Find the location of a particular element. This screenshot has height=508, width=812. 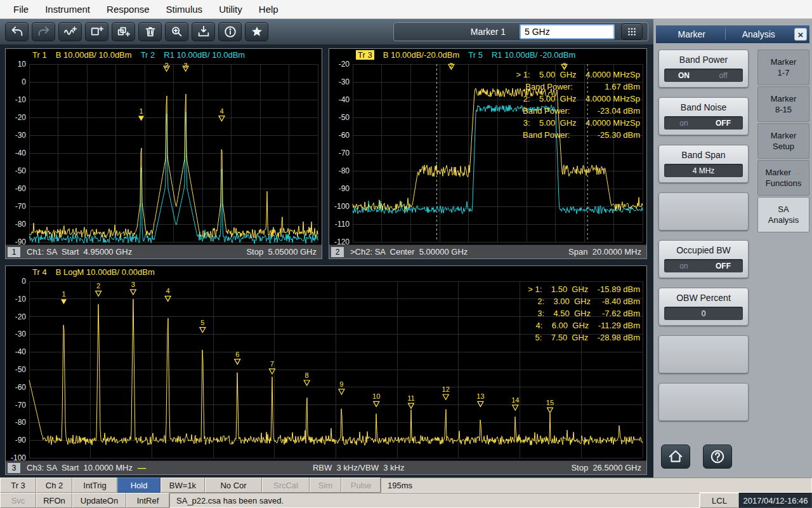

panel-tab-analysis: Analysis is located at coordinates (759, 34).